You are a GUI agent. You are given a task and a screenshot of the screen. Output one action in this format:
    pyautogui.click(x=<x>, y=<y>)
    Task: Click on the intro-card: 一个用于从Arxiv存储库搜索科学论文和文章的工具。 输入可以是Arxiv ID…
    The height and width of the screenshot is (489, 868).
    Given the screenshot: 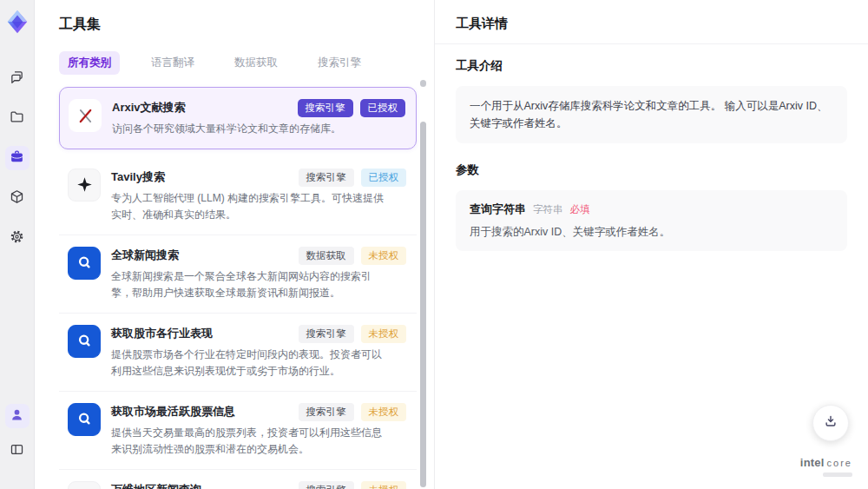 What is the action you would take?
    pyautogui.click(x=651, y=115)
    